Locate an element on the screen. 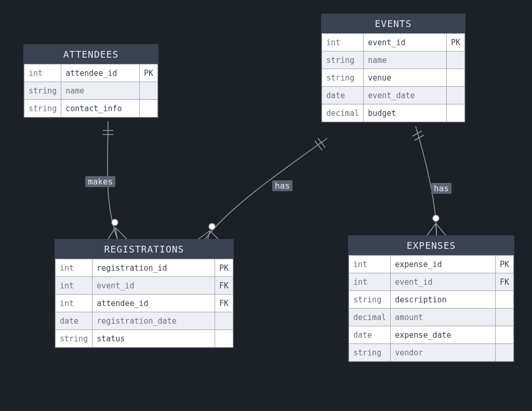  col-name: expense_date is located at coordinates (443, 335).